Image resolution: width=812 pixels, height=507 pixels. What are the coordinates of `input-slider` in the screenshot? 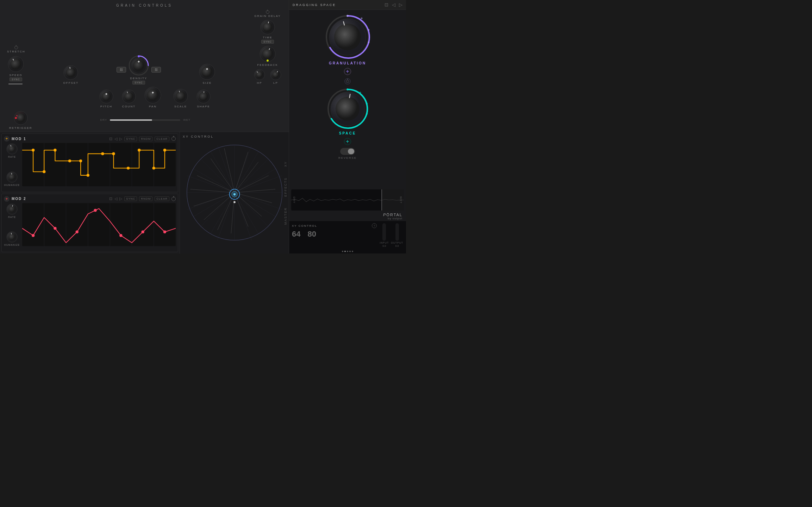 It's located at (384, 232).